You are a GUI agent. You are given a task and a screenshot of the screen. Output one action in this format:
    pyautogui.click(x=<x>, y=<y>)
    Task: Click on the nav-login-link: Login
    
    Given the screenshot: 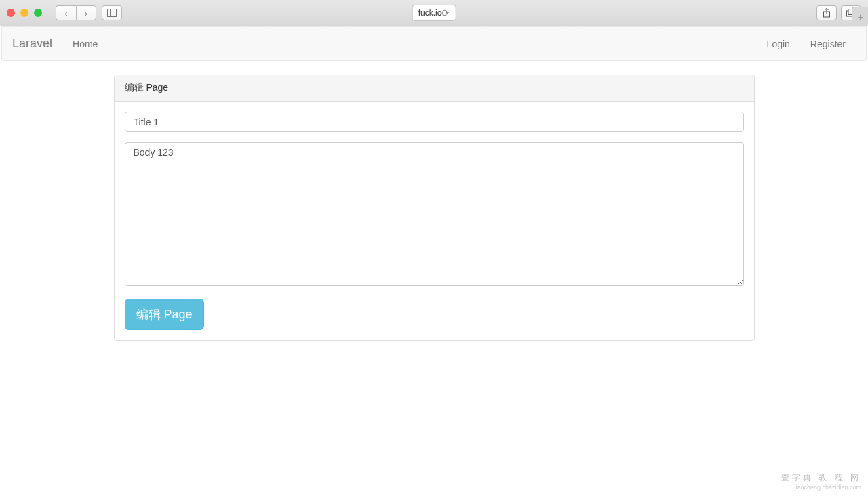 What is the action you would take?
    pyautogui.click(x=778, y=44)
    